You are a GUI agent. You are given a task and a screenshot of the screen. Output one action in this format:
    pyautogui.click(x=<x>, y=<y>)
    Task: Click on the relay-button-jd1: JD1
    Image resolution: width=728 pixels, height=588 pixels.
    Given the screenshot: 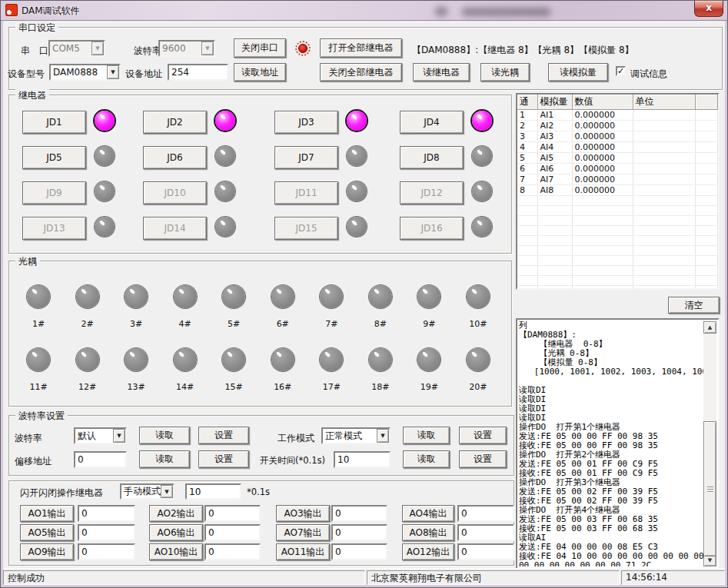 What is the action you would take?
    pyautogui.click(x=54, y=122)
    